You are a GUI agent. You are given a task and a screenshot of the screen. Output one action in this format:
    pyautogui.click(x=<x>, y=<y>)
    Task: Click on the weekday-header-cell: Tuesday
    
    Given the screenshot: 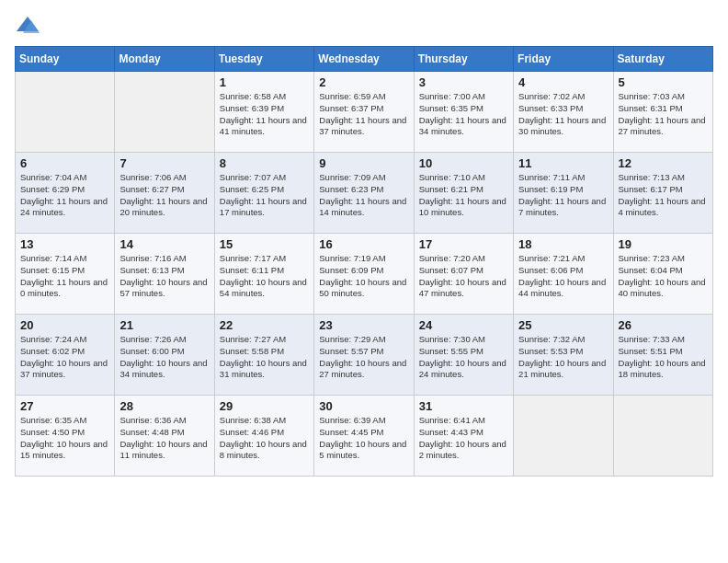 What is the action you would take?
    pyautogui.click(x=264, y=59)
    